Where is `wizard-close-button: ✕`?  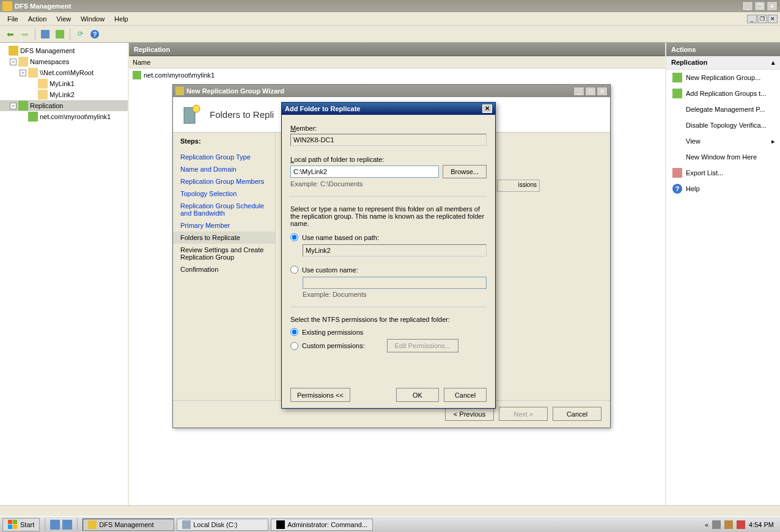 wizard-close-button: ✕ is located at coordinates (602, 92).